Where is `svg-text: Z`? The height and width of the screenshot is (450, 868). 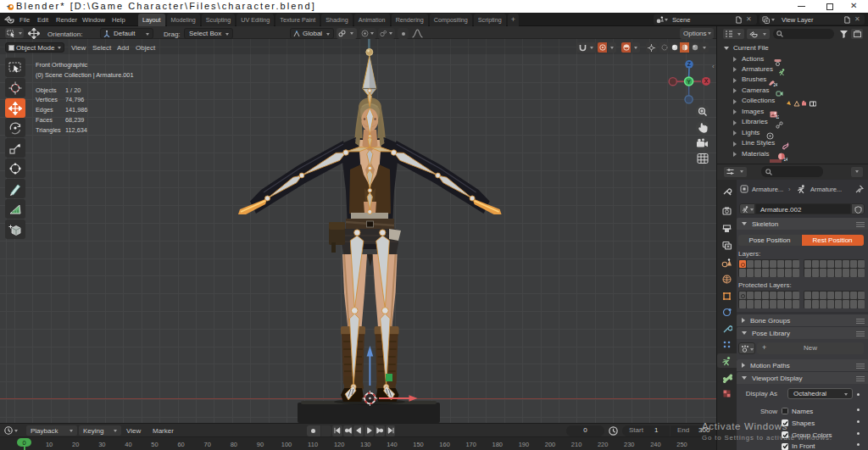 svg-text: Z is located at coordinates (690, 64).